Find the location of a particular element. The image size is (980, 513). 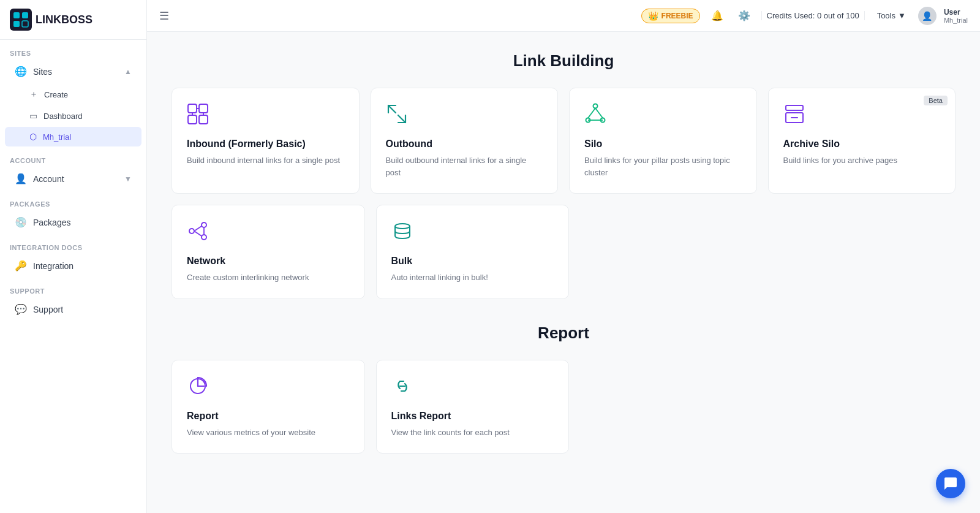

plan-badge: 👑 FREEBIE is located at coordinates (671, 16).